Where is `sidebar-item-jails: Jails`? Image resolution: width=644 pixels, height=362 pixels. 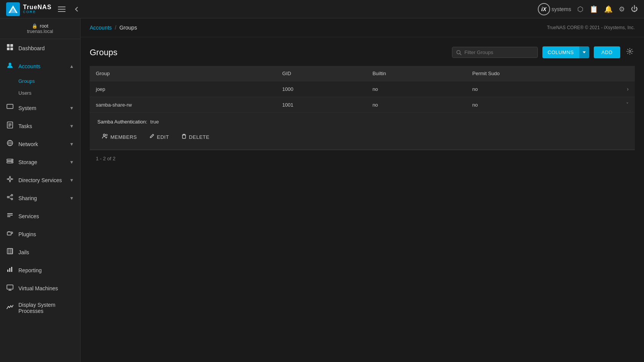
sidebar-item-jails: Jails is located at coordinates (40, 252).